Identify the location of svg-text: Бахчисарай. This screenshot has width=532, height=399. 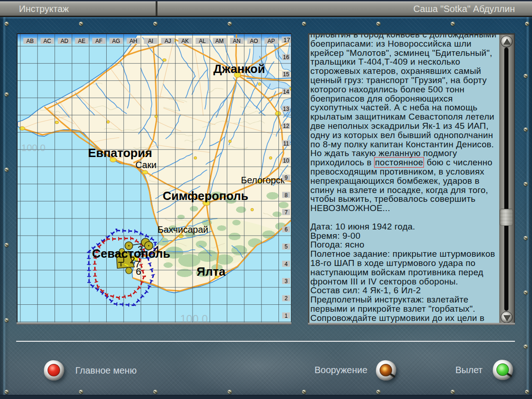
(183, 230).